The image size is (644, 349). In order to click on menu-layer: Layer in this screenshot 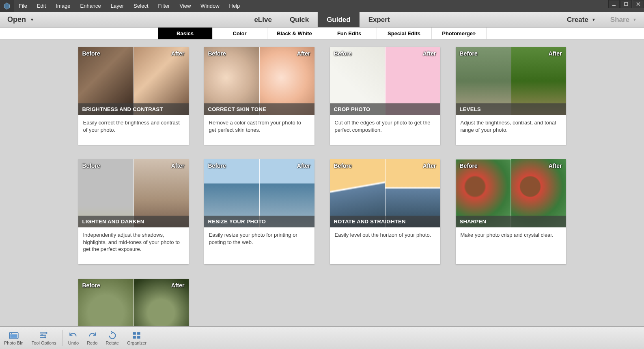, I will do `click(118, 6)`.